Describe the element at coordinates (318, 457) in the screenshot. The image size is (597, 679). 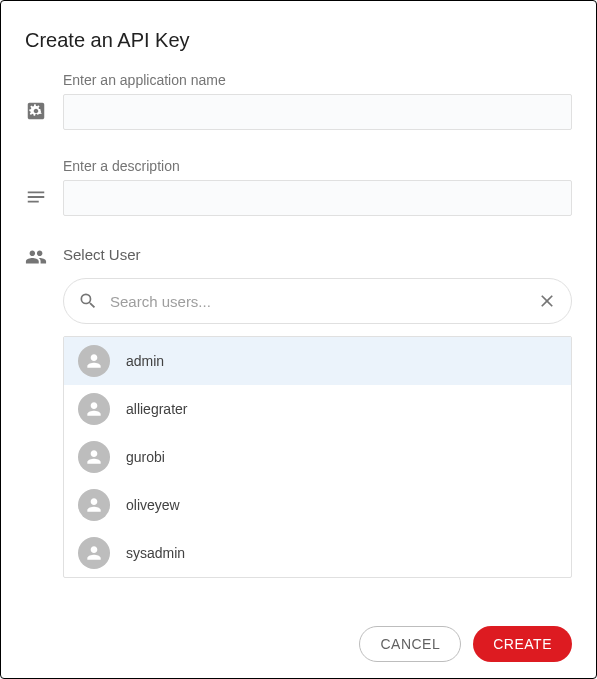
I see `user-item: gurobi` at that location.